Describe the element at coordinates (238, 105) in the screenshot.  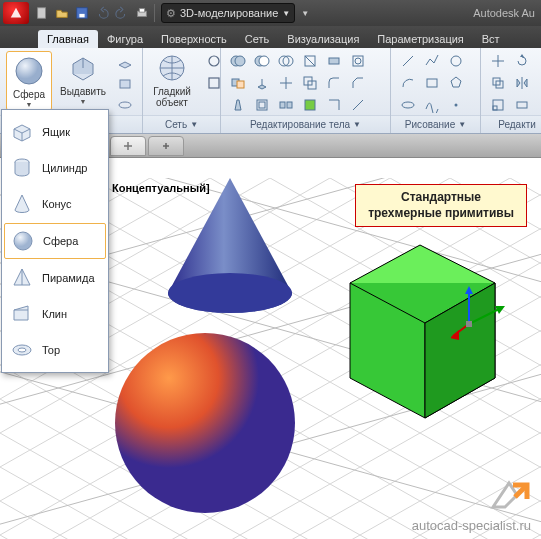
I see `taper-face-icon` at that location.